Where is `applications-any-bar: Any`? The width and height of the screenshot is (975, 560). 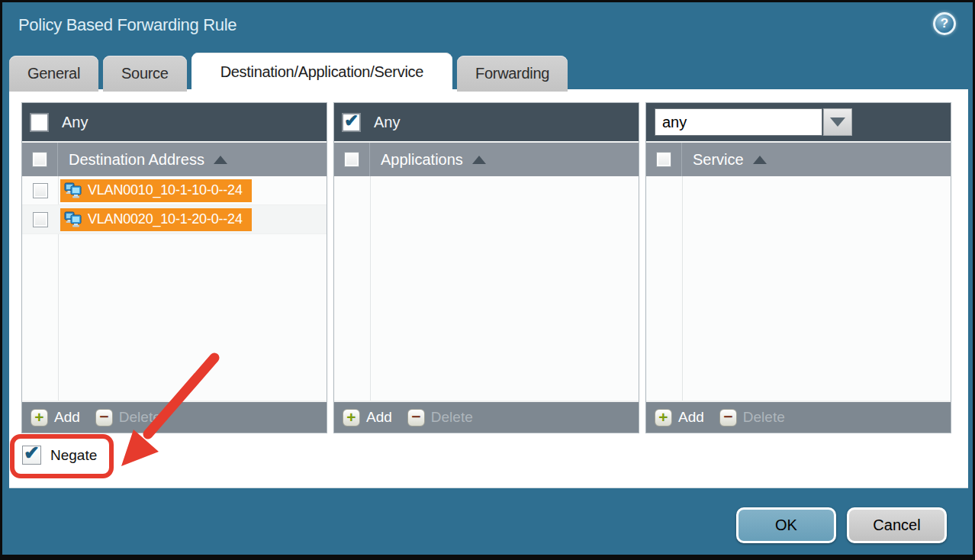 applications-any-bar: Any is located at coordinates (487, 122).